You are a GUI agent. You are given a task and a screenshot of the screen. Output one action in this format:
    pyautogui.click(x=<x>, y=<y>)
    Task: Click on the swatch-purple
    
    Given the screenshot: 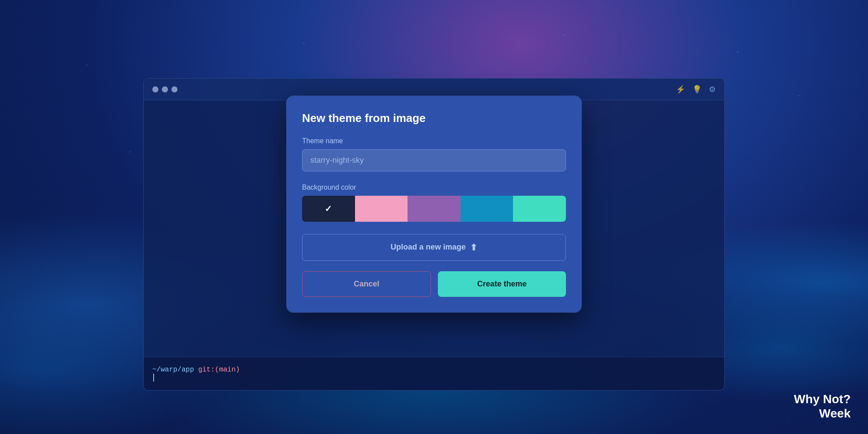 What is the action you would take?
    pyautogui.click(x=434, y=209)
    